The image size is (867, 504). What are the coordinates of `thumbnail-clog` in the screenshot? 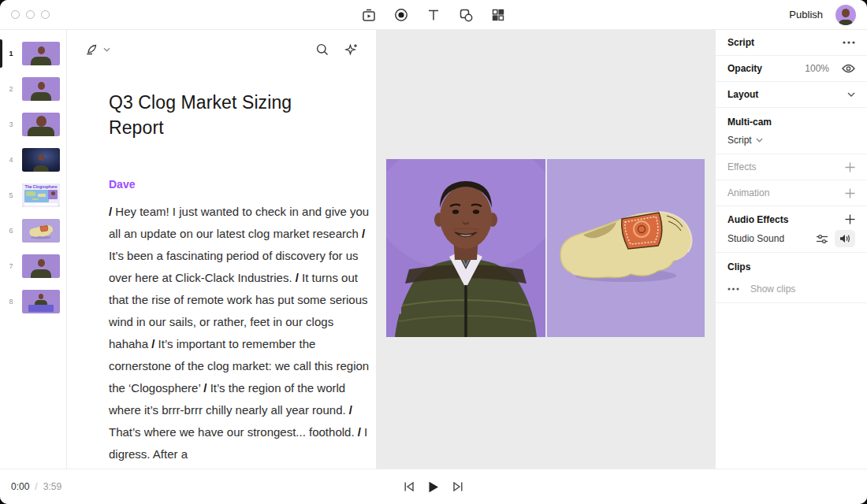 It's located at (41, 231).